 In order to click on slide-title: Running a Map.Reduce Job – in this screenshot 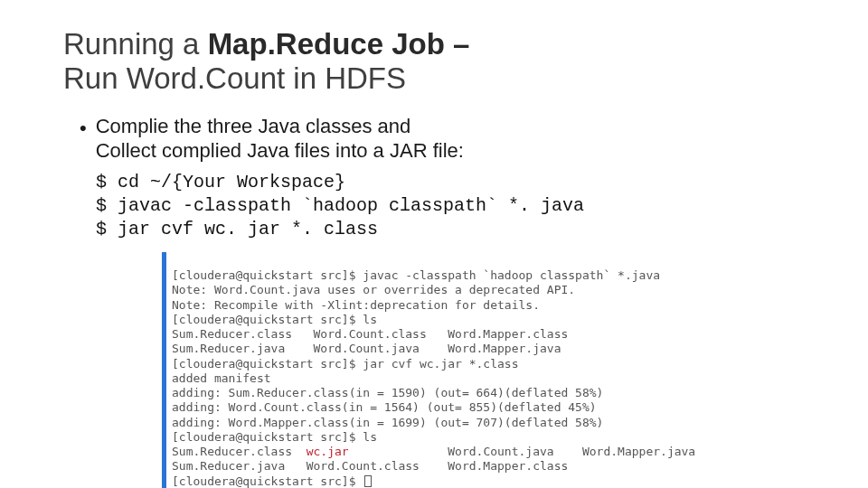, I will do `click(434, 44)`.